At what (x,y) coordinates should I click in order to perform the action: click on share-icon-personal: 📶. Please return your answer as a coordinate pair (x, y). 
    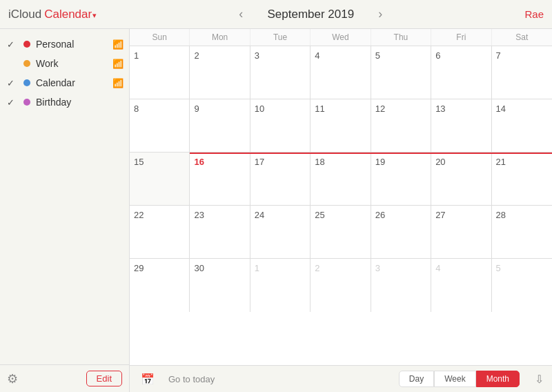
    Looking at the image, I should click on (118, 44).